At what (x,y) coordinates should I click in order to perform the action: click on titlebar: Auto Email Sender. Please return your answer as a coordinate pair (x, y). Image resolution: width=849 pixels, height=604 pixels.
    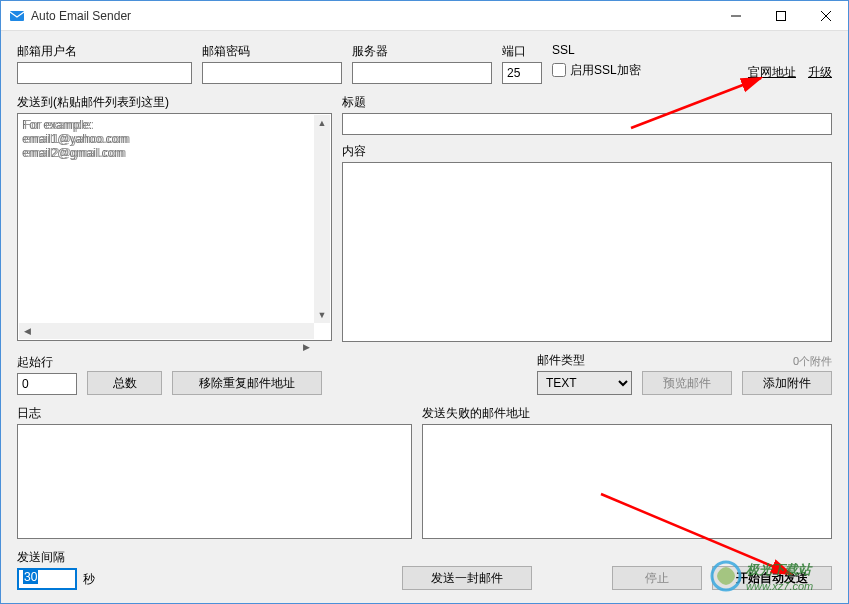
    Looking at the image, I should click on (424, 16).